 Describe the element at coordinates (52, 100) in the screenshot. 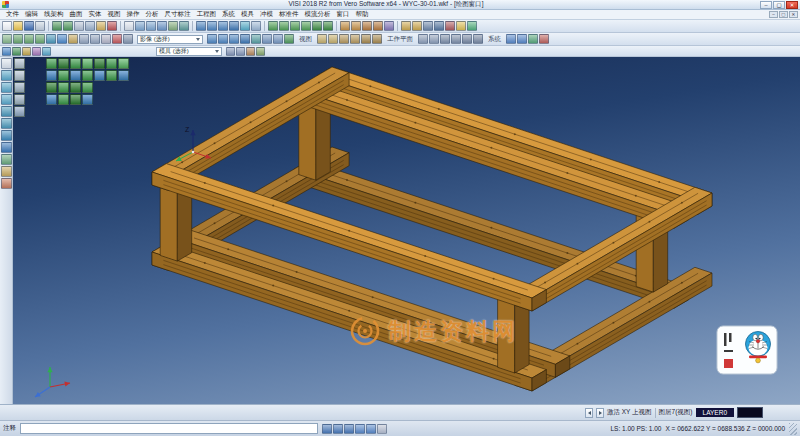

I see `osnap-toggle-icon` at that location.